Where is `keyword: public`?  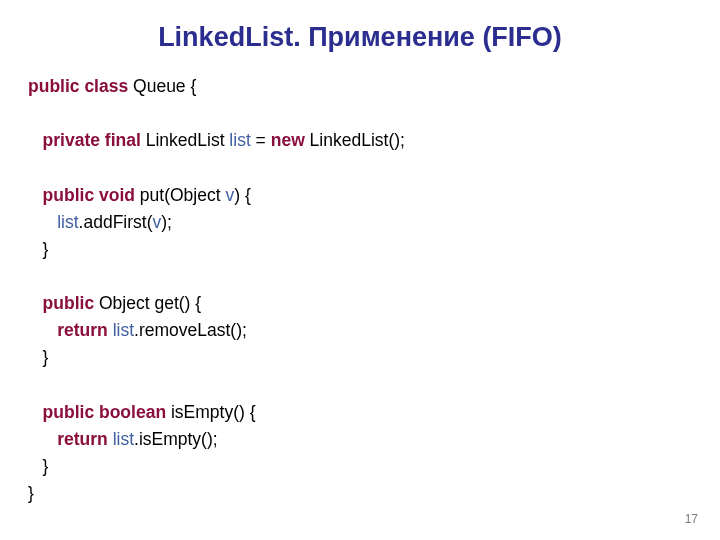
keyword: public is located at coordinates (69, 303).